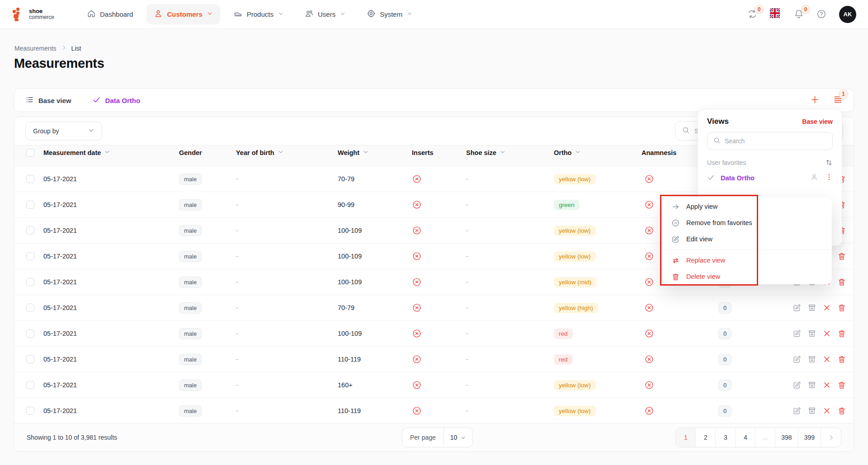 This screenshot has height=465, width=868. Describe the element at coordinates (770, 178) in the screenshot. I see `favorite-view-data-ortho: Data Ortho` at that location.